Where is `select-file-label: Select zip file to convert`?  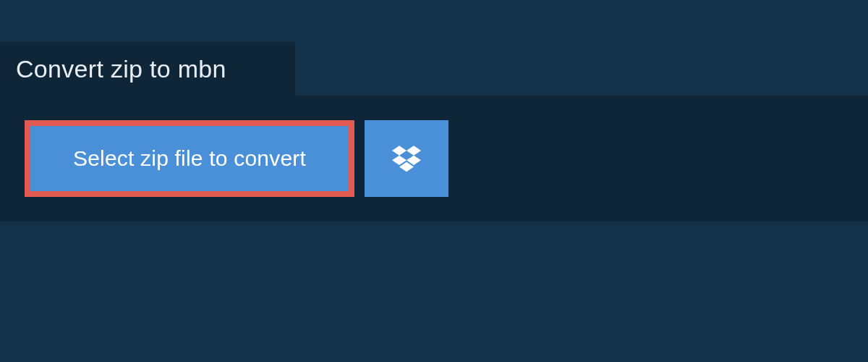 select-file-label: Select zip file to convert is located at coordinates (190, 159).